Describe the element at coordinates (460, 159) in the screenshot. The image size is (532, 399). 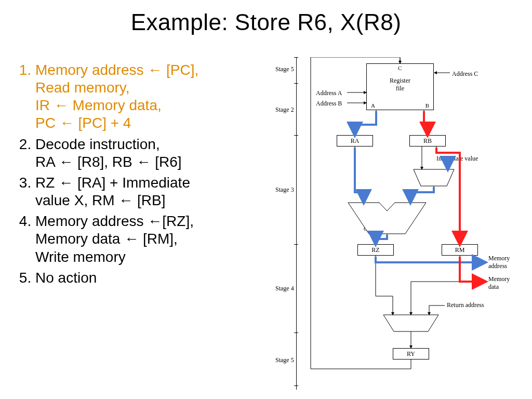
I see `immediate-value-label: Immediate value` at that location.